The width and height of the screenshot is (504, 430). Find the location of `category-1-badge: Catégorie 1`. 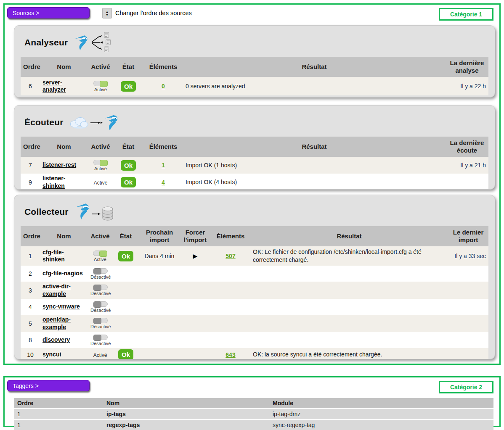

category-1-badge: Catégorie 1 is located at coordinates (466, 14).